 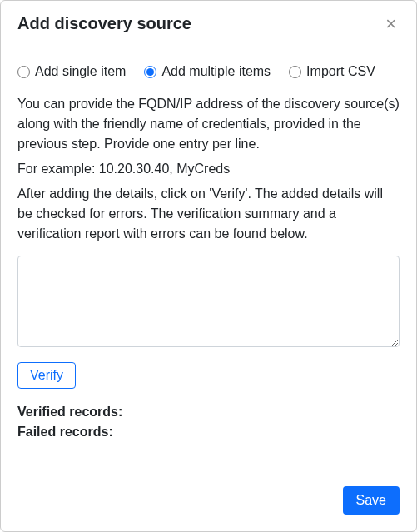 I want to click on radio-import-csv: Import CSV, so click(x=332, y=72).